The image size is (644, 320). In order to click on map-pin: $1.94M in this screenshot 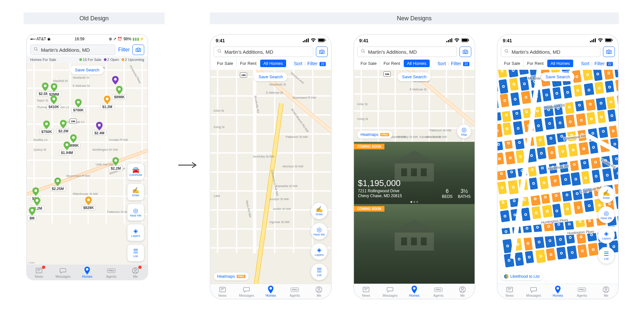, I will do `click(67, 148)`.